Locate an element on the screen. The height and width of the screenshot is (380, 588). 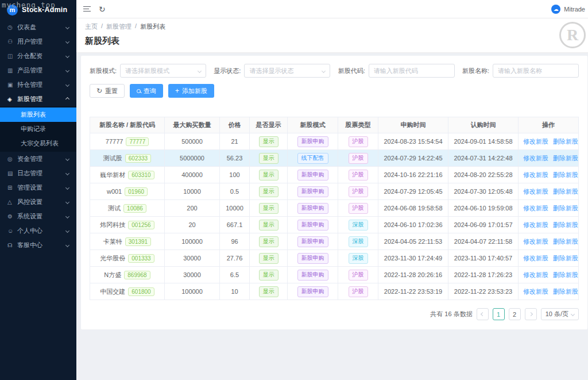
sidebar-item-allocation: ◫分仓配资 is located at coordinates (38, 56).